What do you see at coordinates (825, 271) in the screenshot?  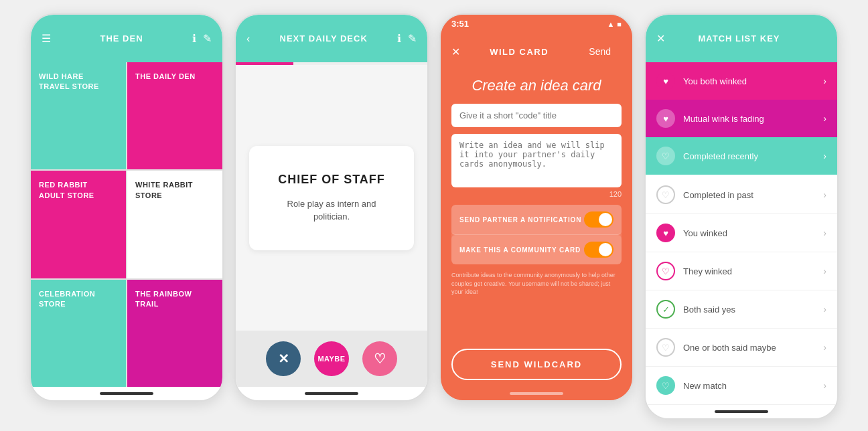 I see `chevron-6: ›` at bounding box center [825, 271].